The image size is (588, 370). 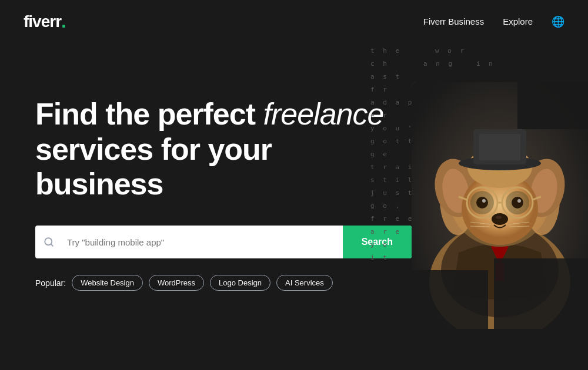 I want to click on logo: fiverr., so click(x=45, y=21).